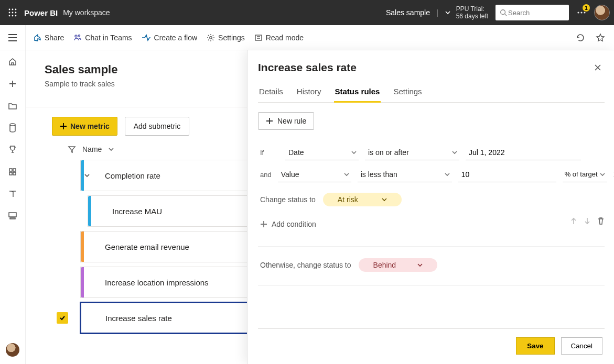 The height and width of the screenshot is (364, 614). What do you see at coordinates (581, 13) in the screenshot?
I see `more-options-button: 1` at bounding box center [581, 13].